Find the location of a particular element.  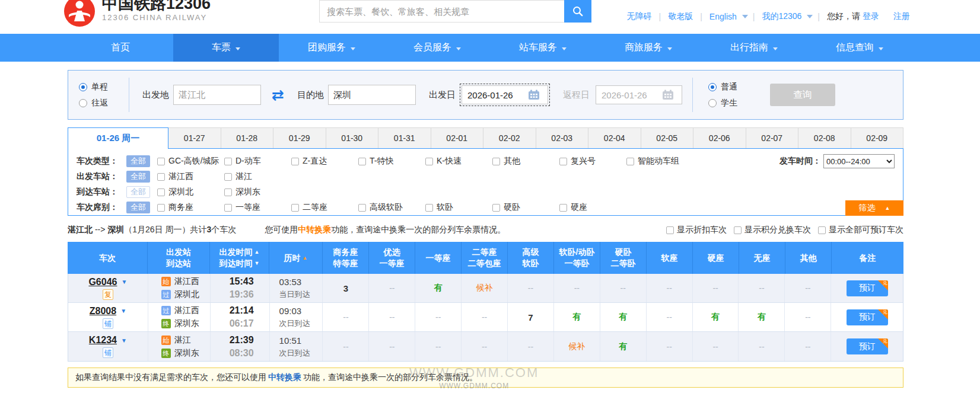

date-tab: 02-02 is located at coordinates (510, 138).